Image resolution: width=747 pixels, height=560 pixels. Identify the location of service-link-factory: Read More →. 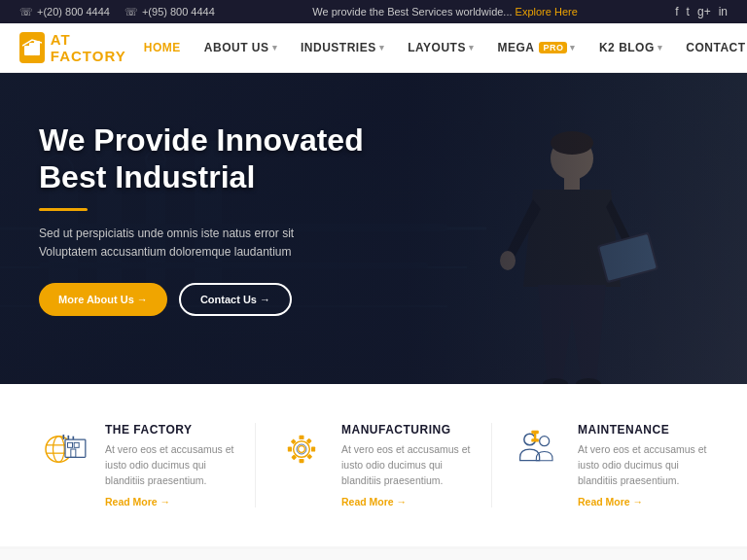
(170, 502).